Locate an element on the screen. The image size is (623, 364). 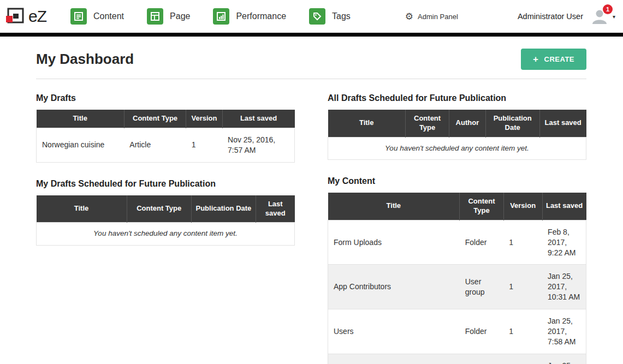
all-scheduled-section: All Drafts Scheduled for Future Publicat… is located at coordinates (457, 127).